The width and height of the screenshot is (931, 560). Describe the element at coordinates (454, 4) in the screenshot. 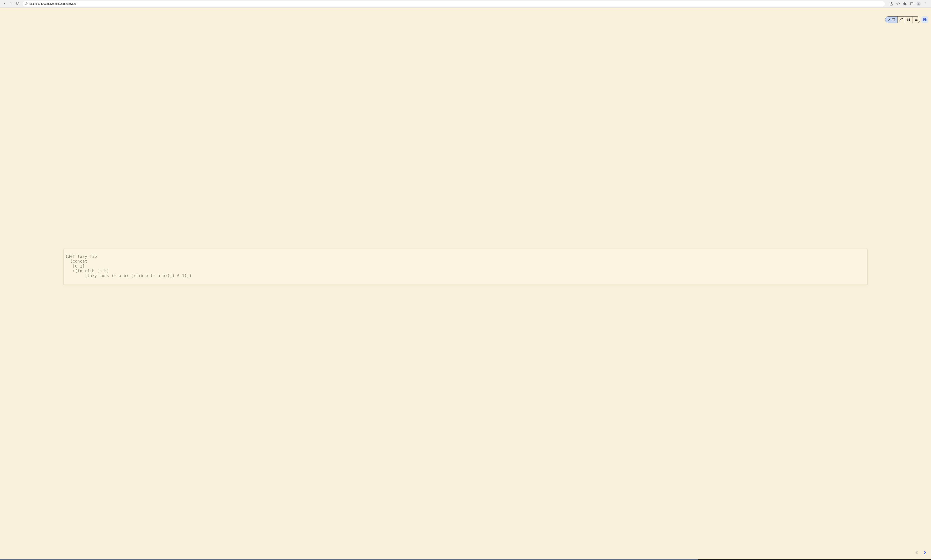

I see `address-bar: localhost:4200/delve/hello.html/preview` at that location.